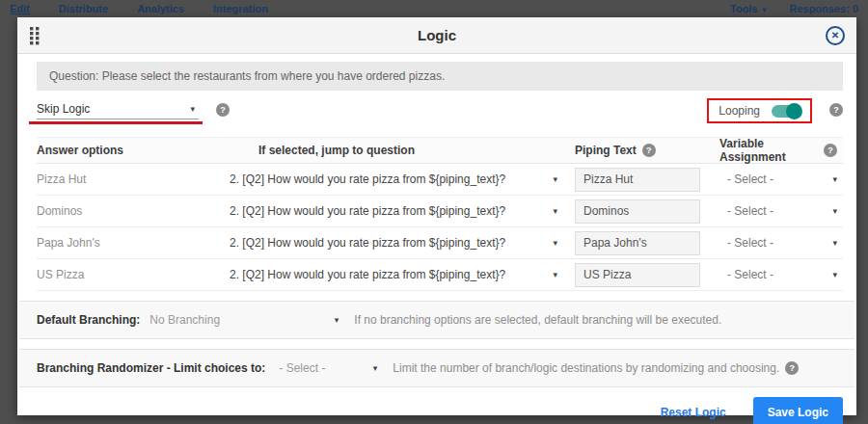 This screenshot has width=868, height=424. What do you see at coordinates (777, 150) in the screenshot?
I see `header-variable-assignment: Variable Assignment?` at bounding box center [777, 150].